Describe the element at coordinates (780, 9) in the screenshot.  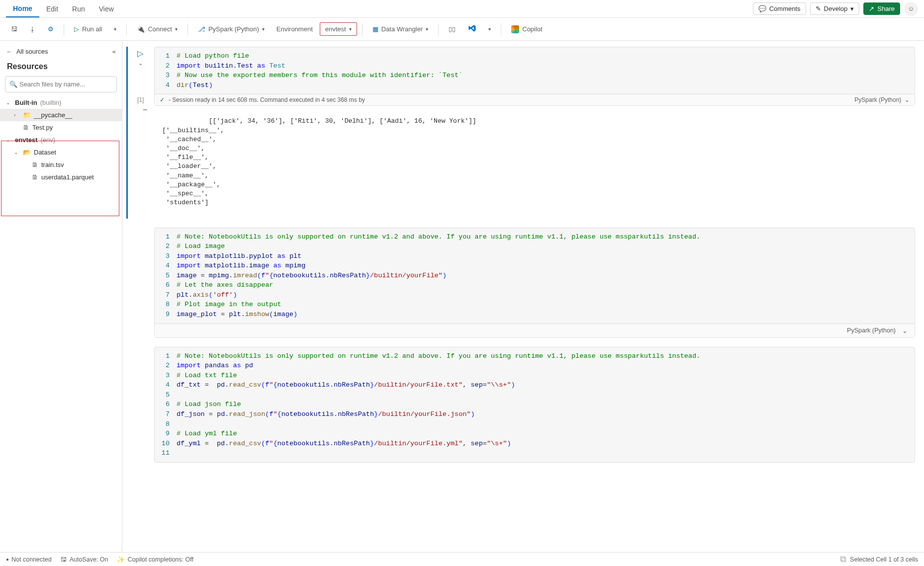
I see `comments-button: 💬 Comments` at that location.